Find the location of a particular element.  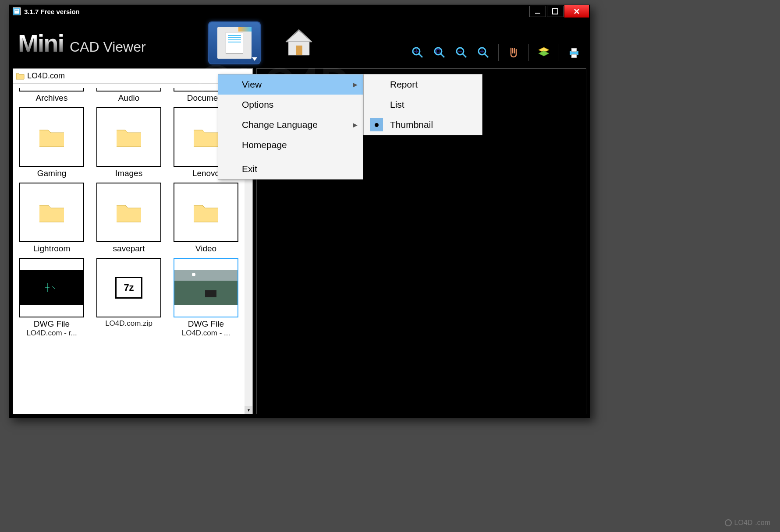

main-menu: View▶OptionsChange Language▶HomepageExit is located at coordinates (291, 127).